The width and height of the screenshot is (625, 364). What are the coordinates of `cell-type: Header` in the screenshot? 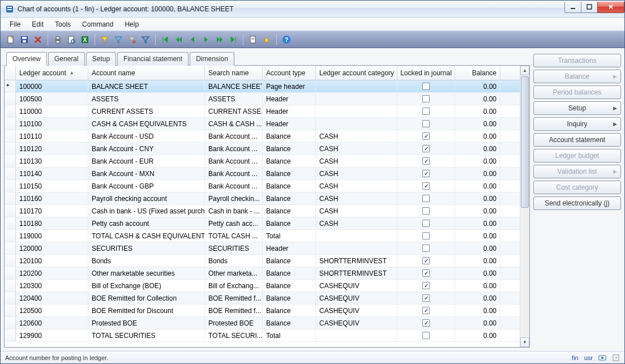 It's located at (289, 99).